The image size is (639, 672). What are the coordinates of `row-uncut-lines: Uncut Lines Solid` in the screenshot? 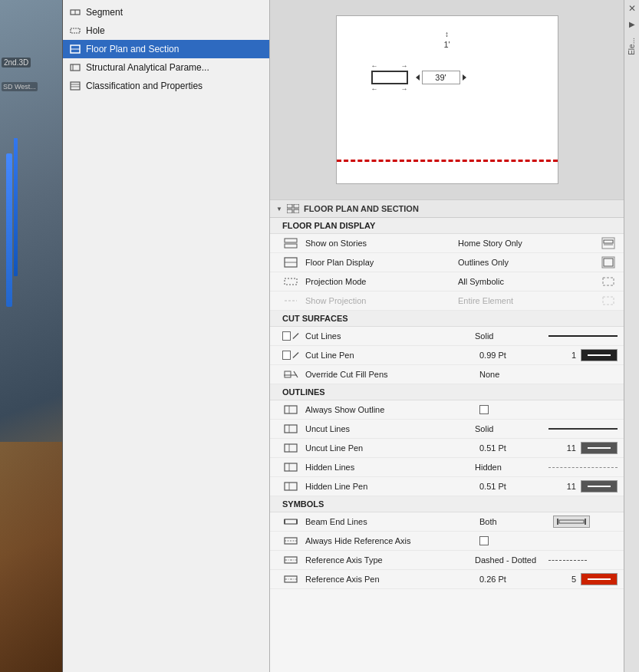 It's located at (446, 430).